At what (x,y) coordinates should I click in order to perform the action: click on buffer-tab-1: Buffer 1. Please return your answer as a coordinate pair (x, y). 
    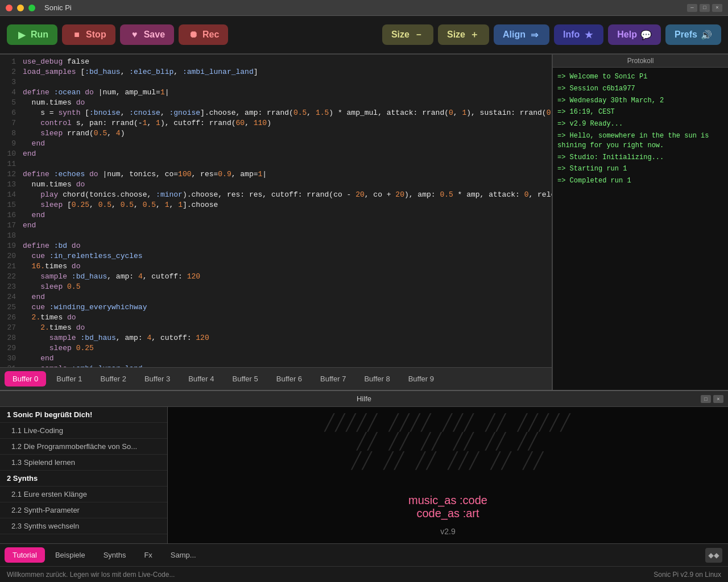
    Looking at the image, I should click on (69, 379).